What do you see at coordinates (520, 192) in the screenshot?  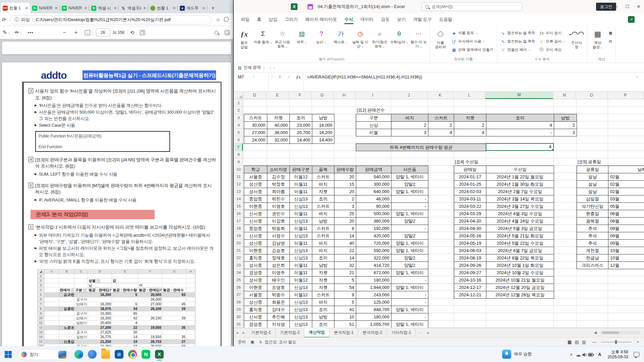 I see `repair-date-table-cell: 2024년 2월 7일 수요일` at bounding box center [520, 192].